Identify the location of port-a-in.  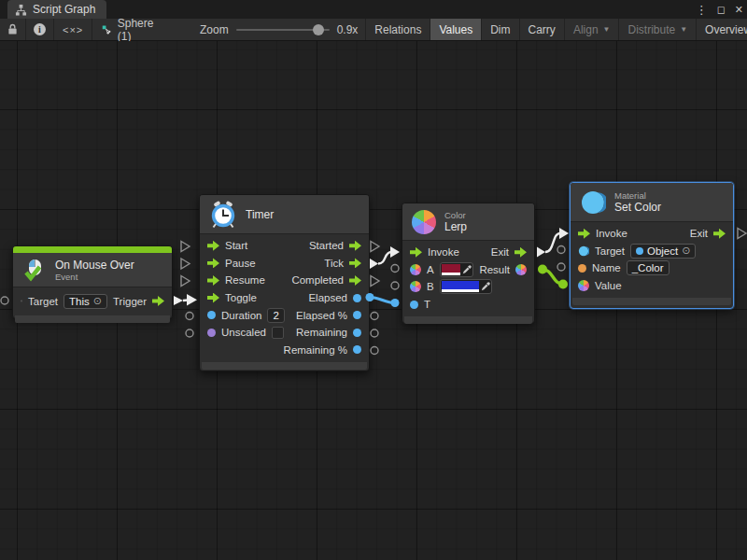
(395, 269).